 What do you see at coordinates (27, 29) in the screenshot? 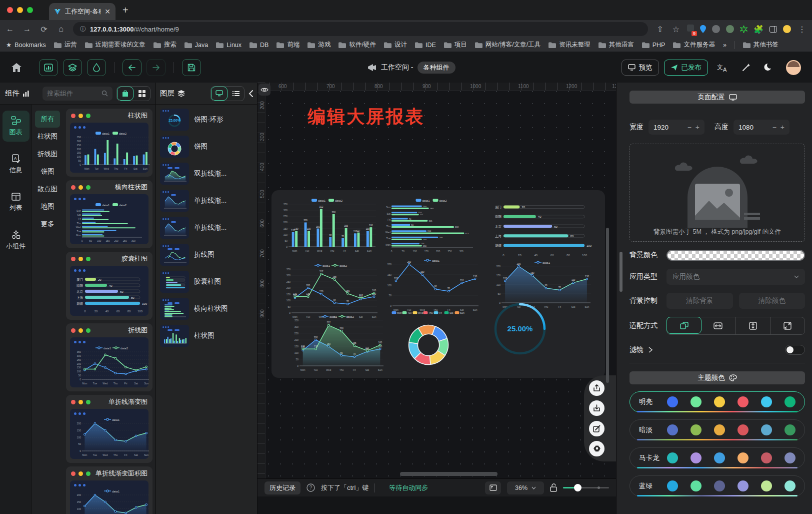
I see `forward-icon: →` at bounding box center [27, 29].